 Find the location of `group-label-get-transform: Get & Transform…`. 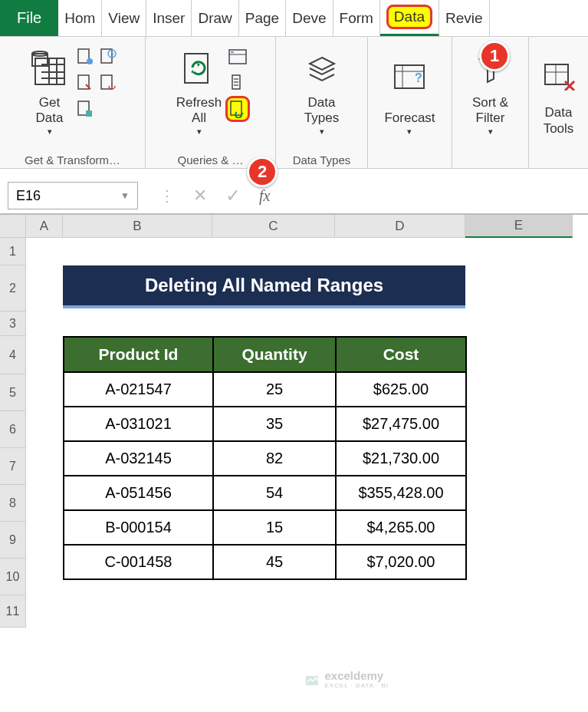

group-label-get-transform: Get & Transform… is located at coordinates (72, 160).